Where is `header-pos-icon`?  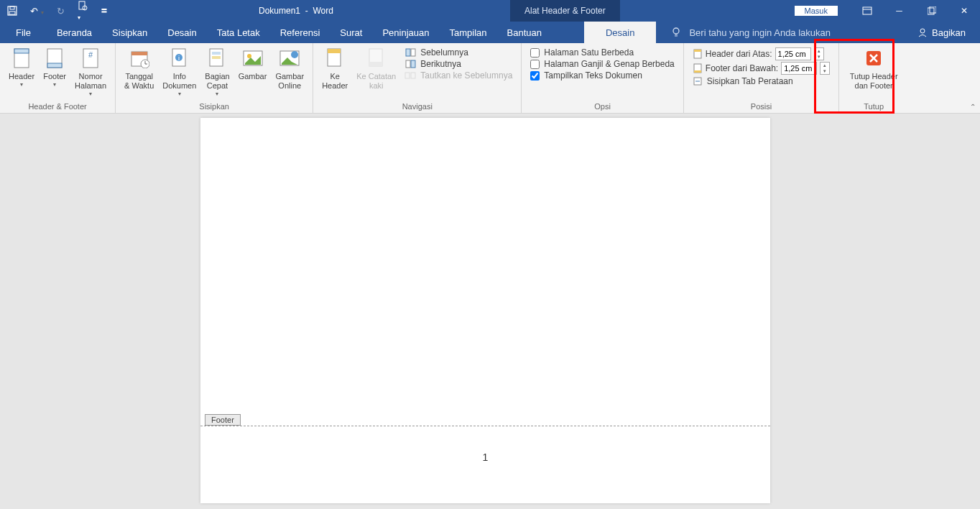
header-pos-icon is located at coordinates (698, 54).